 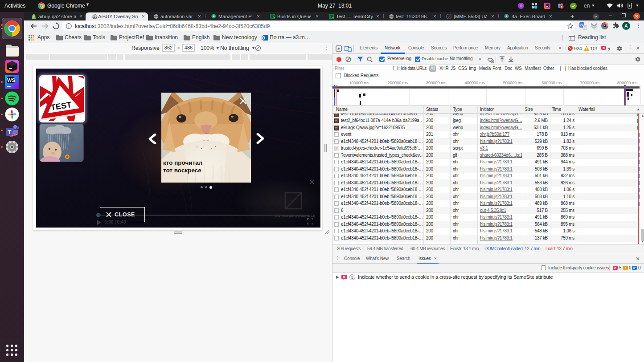 I want to click on svg-text: тот воскресе, so click(x=182, y=170).